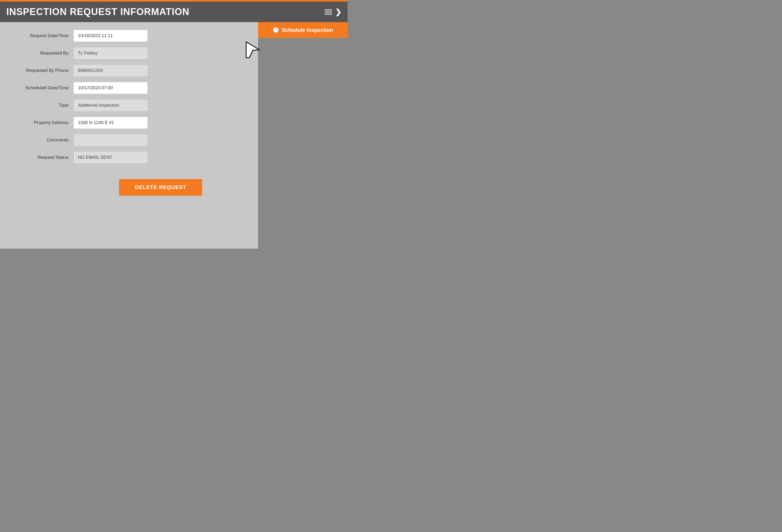 Image resolution: width=782 pixels, height=532 pixels. What do you see at coordinates (328, 12) in the screenshot?
I see `hamburger-menu-icon` at bounding box center [328, 12].